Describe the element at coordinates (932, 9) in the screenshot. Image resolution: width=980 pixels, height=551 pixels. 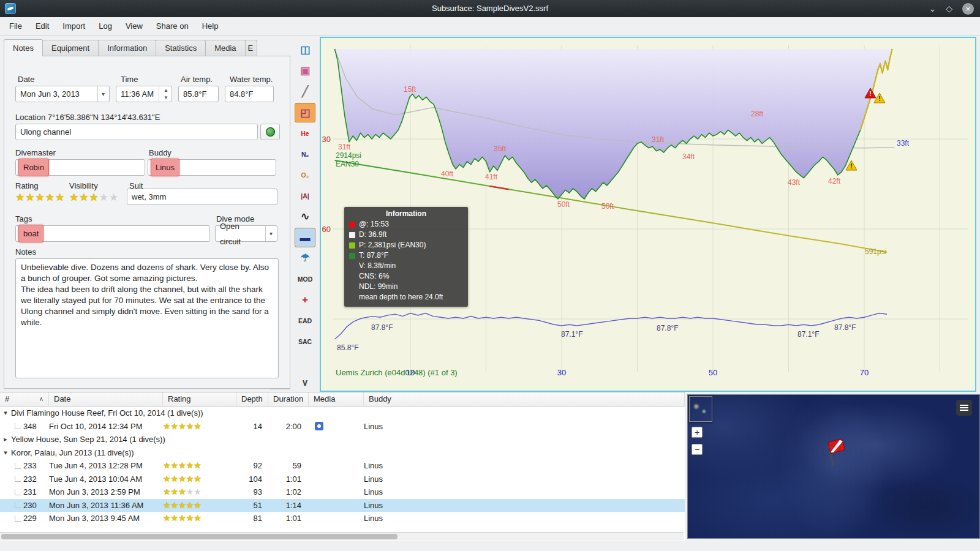
I see `minimize-button: ⌄` at that location.